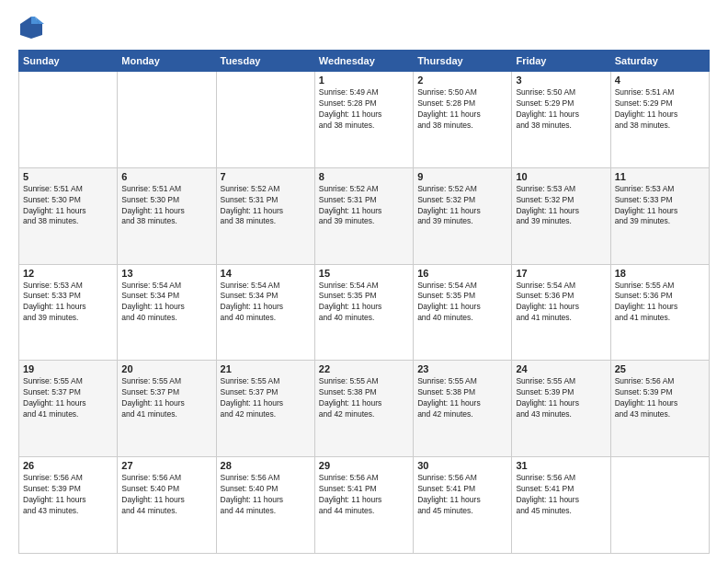  I want to click on day-number: 17, so click(561, 273).